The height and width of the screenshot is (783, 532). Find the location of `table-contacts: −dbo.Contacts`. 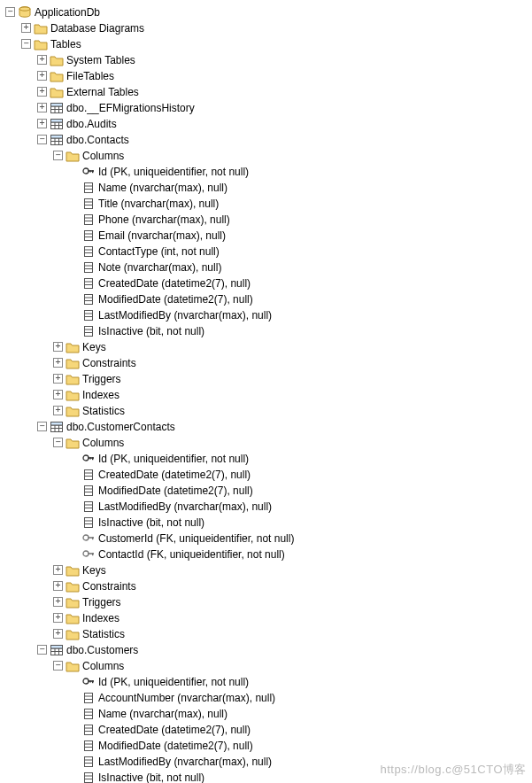

table-contacts: −dbo.Contacts is located at coordinates (266, 139).